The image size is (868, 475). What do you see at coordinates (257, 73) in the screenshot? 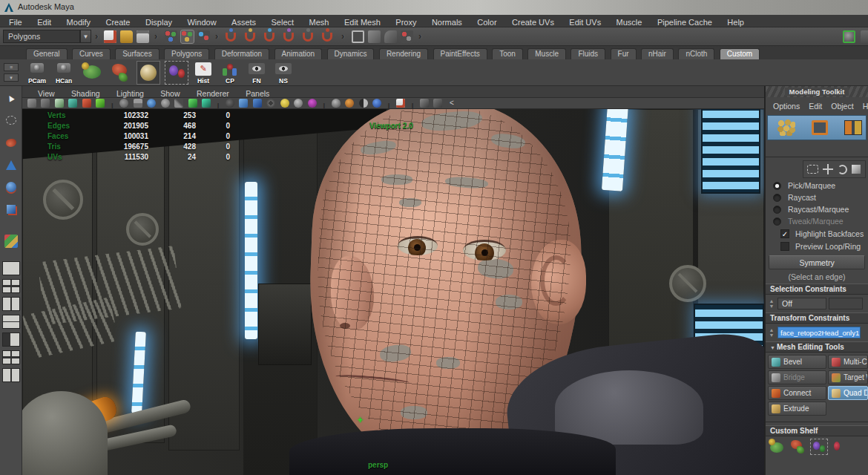
I see `shelf-item-fn: FN` at bounding box center [257, 73].